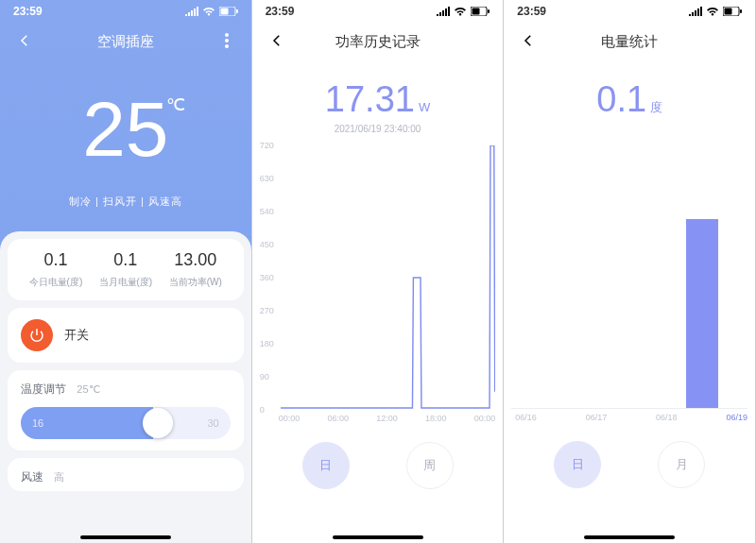 The width and height of the screenshot is (756, 543). I want to click on fan-speed-card: 风速 高, so click(126, 474).